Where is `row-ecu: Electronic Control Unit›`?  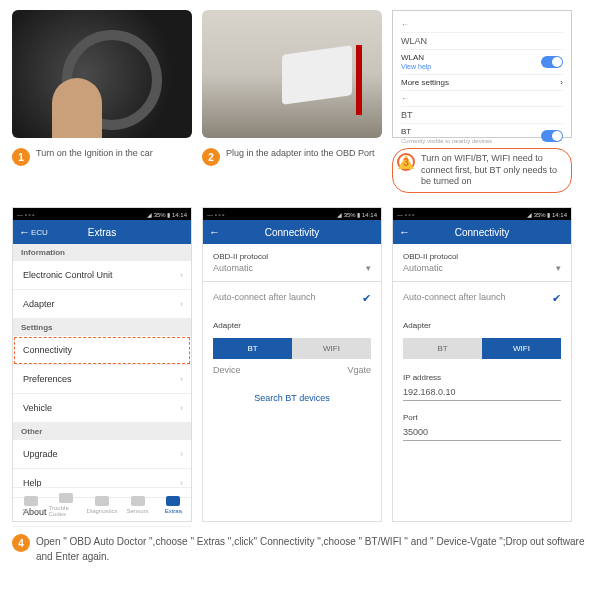
row-ecu: Electronic Control Unit› is located at coordinates (102, 276).